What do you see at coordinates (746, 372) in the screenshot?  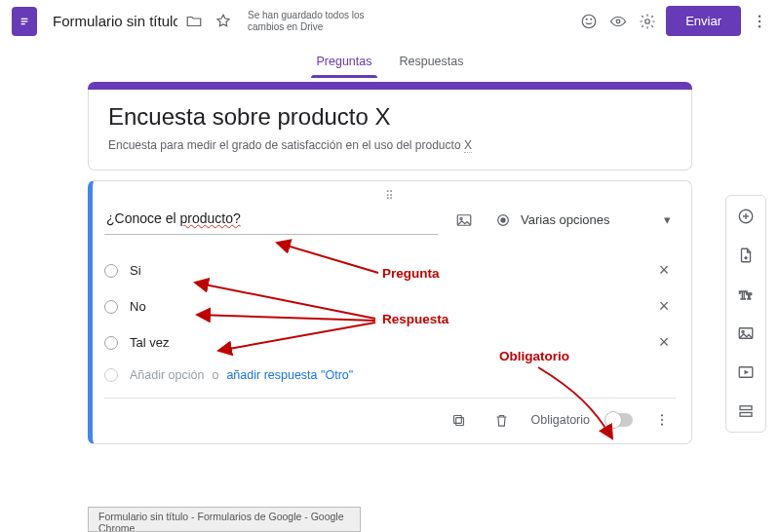 I see `add-video-icon` at bounding box center [746, 372].